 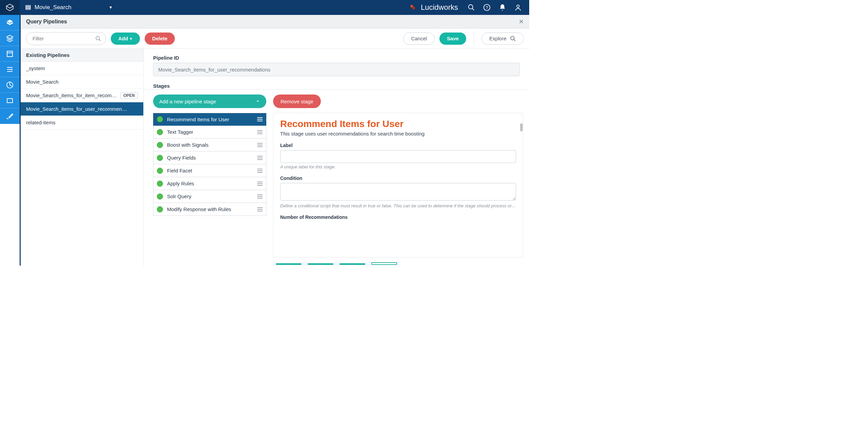 What do you see at coordinates (66, 39) in the screenshot?
I see `filter-wrap` at bounding box center [66, 39].